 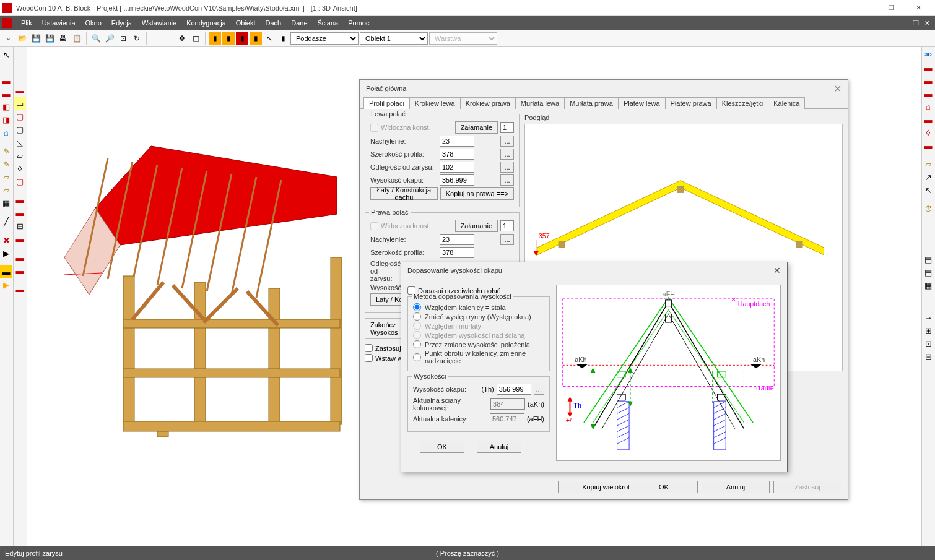 What do you see at coordinates (863, 8) in the screenshot?
I see `minimize-button: —` at bounding box center [863, 8].